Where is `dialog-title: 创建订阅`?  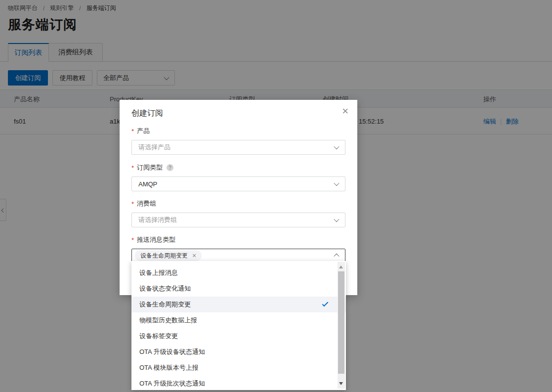 dialog-title: 创建订阅 is located at coordinates (147, 114).